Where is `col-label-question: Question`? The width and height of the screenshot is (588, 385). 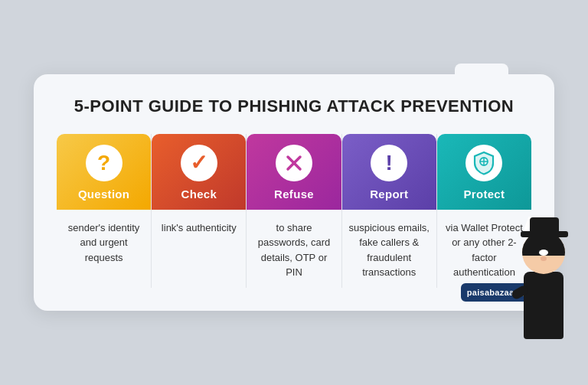 col-label-question: Question is located at coordinates (104, 194).